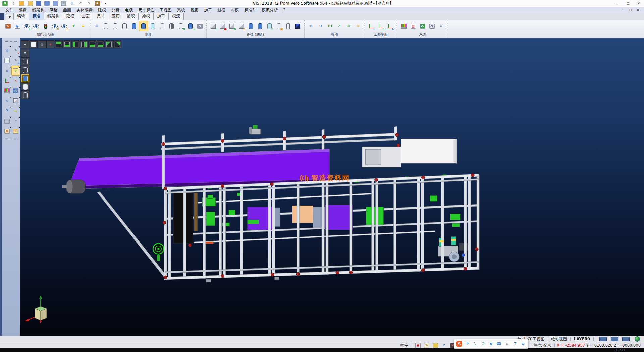  I want to click on system-settings-icon: ⚙, so click(423, 26).